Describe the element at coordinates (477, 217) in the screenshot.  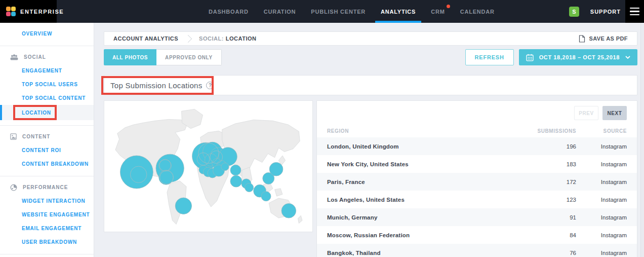
I see `table-row: Munich, Germany 91 Instagram` at that location.